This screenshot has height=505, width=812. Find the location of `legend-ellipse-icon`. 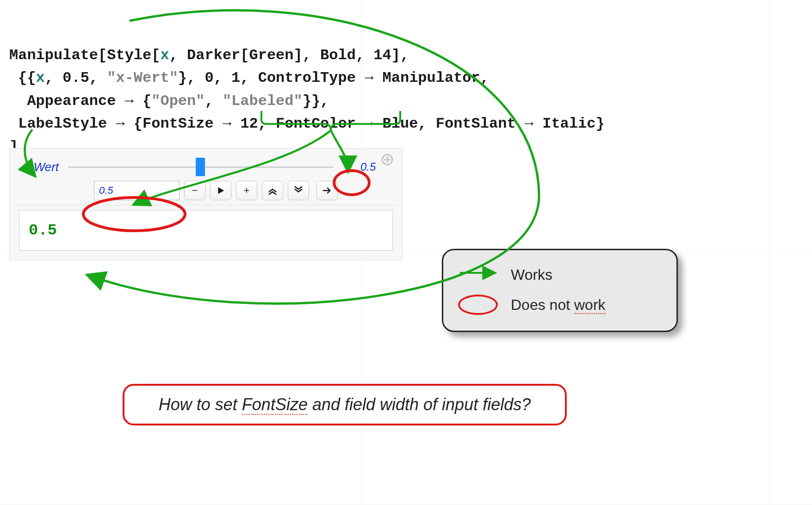

legend-ellipse-icon is located at coordinates (478, 305).